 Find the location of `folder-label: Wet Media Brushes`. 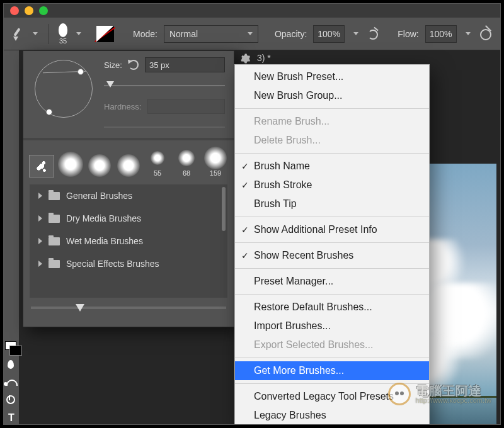

folder-label: Wet Media Brushes is located at coordinates (105, 241).